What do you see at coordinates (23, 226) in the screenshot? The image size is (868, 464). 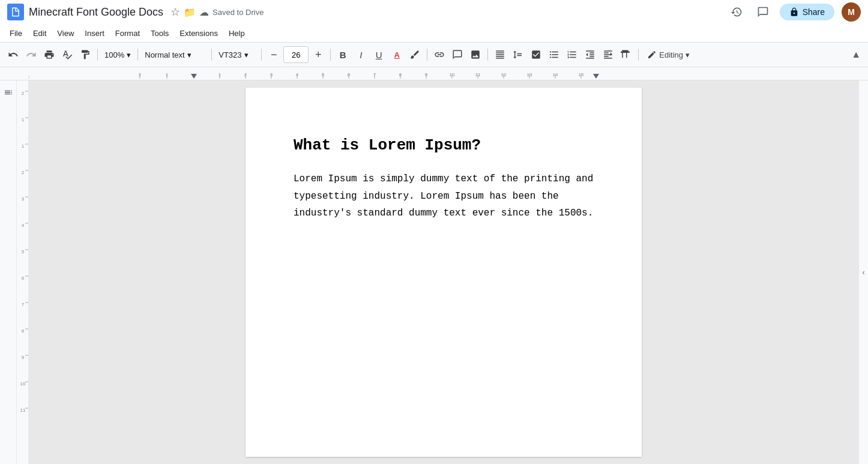 I see `svg-text: 4` at bounding box center [23, 226].